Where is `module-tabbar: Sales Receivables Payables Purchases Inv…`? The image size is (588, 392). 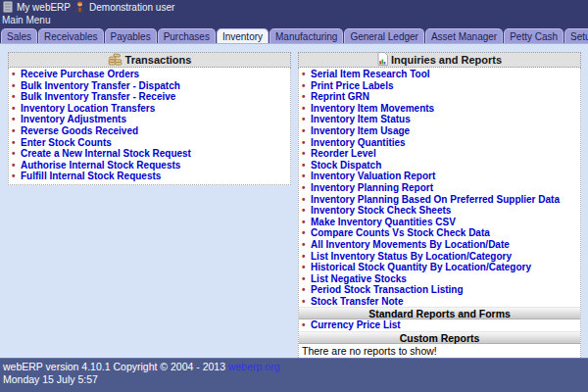 module-tabbar: Sales Receivables Payables Purchases Inv… is located at coordinates (294, 35).